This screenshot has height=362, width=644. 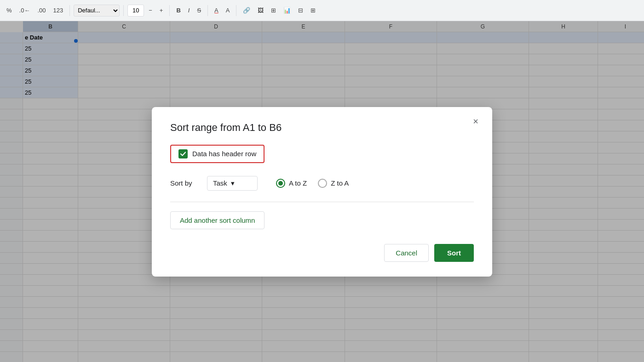 What do you see at coordinates (476, 122) in the screenshot?
I see `close-button: ×` at bounding box center [476, 122].